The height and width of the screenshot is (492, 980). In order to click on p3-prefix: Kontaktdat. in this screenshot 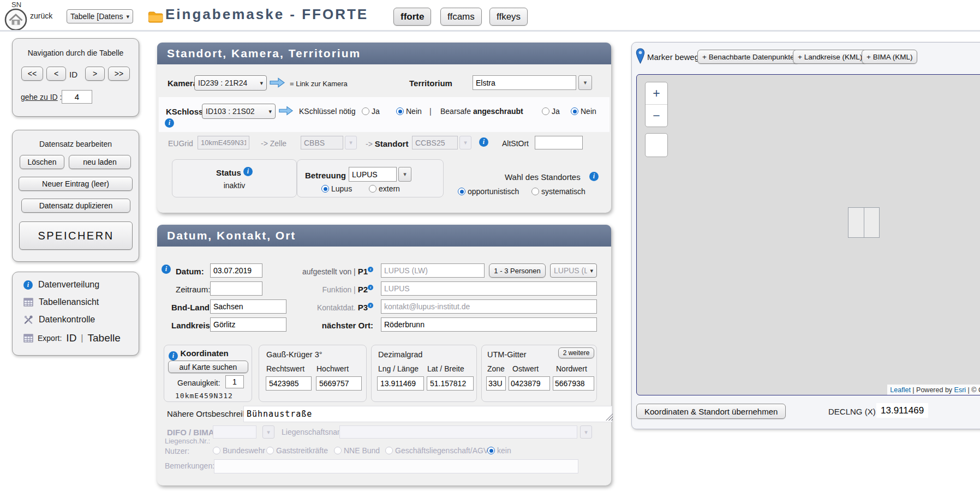, I will do `click(336, 308)`.